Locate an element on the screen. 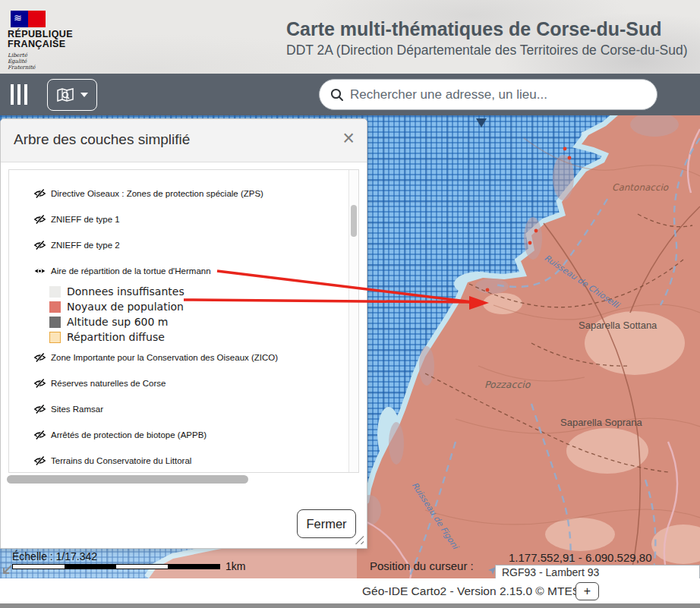 The height and width of the screenshot is (608, 700). cursor-coordinates: 1.177.552,91 - 6.090.529,80 is located at coordinates (580, 557).